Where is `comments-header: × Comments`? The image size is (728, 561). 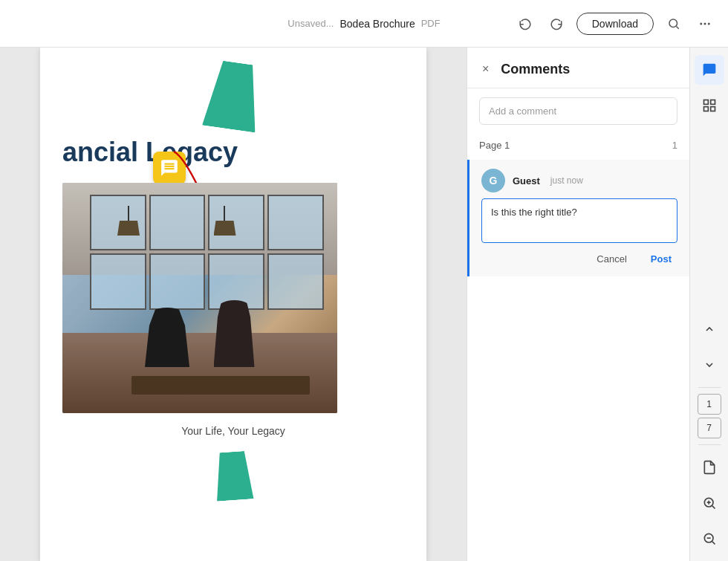 comments-header: × Comments is located at coordinates (578, 68).